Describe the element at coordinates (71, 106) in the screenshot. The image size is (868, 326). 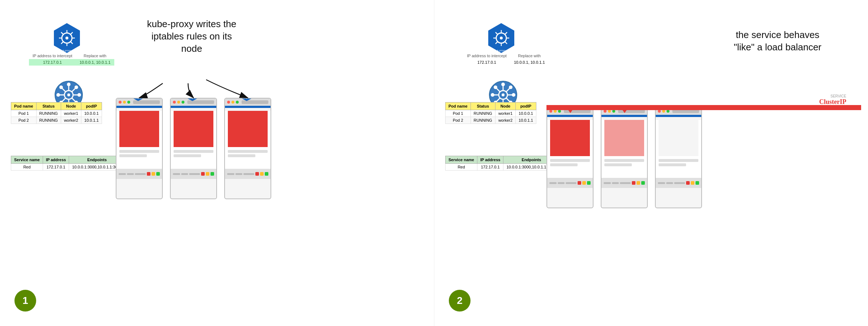
I see `pod-header-node: Node` at that location.